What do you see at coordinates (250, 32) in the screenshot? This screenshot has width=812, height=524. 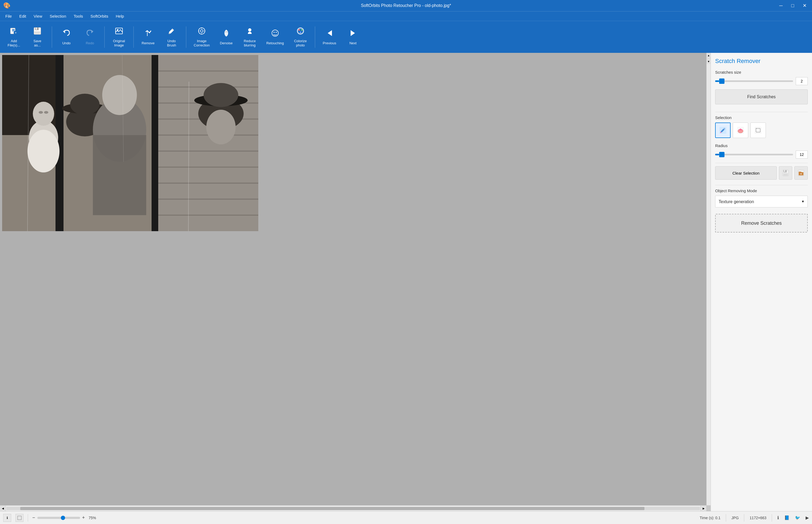 I see `reduce-blurring-icon` at bounding box center [250, 32].